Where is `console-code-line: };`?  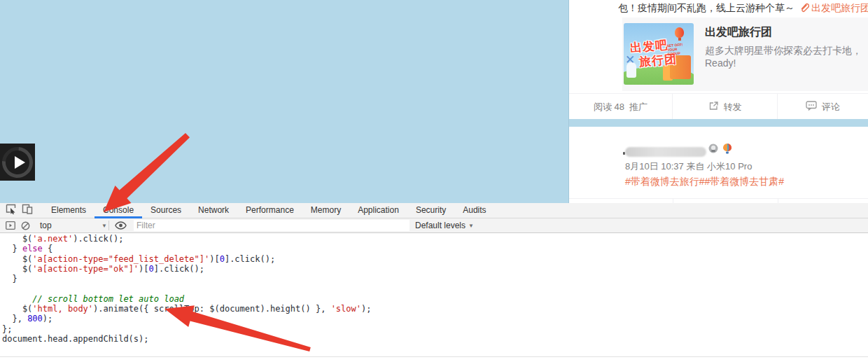 console-code-line: }; is located at coordinates (435, 329).